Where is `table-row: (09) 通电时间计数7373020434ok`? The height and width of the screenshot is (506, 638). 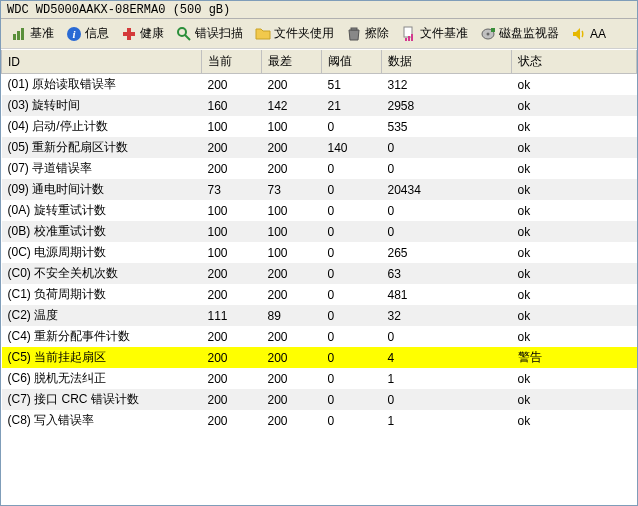
table-row: (09) 通电时间计数7373020434ok is located at coordinates (320, 190).